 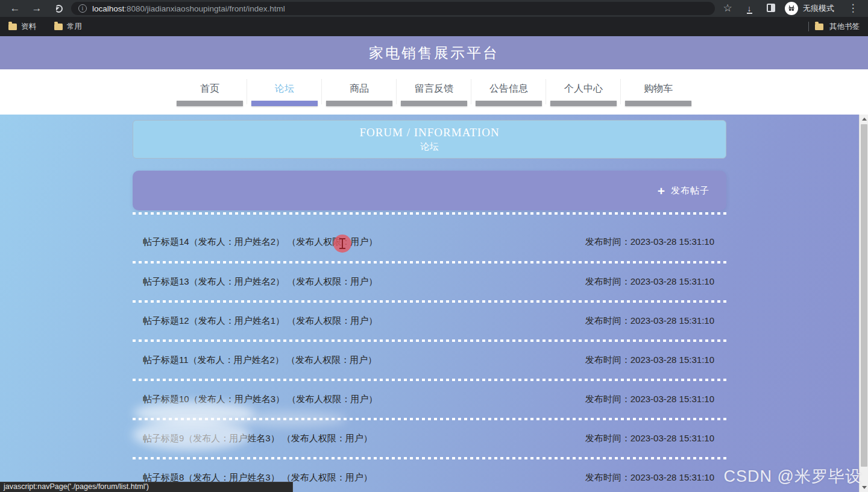 What do you see at coordinates (434, 8) in the screenshot?
I see `browser-toolbar: ← → i localhost:8080/jiadianxiaoshouping…` at bounding box center [434, 8].